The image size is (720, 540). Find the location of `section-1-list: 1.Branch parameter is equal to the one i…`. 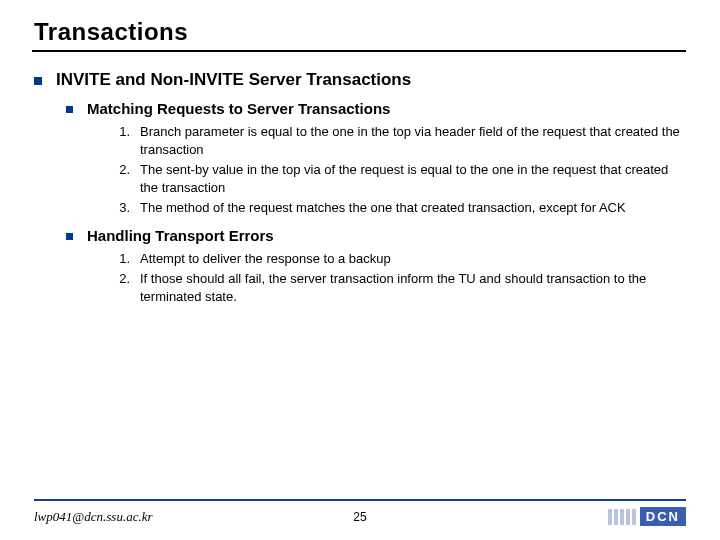

section-1-list: 1.Branch parameter is equal to the one i… is located at coordinates (401, 170).